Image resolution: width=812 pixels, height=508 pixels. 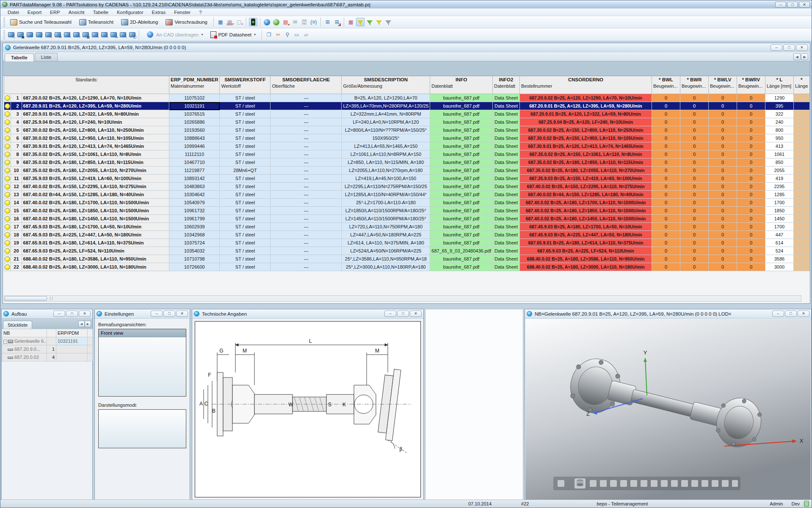 I want to click on tab-scroll-left-icon: ◀, so click(x=797, y=57).